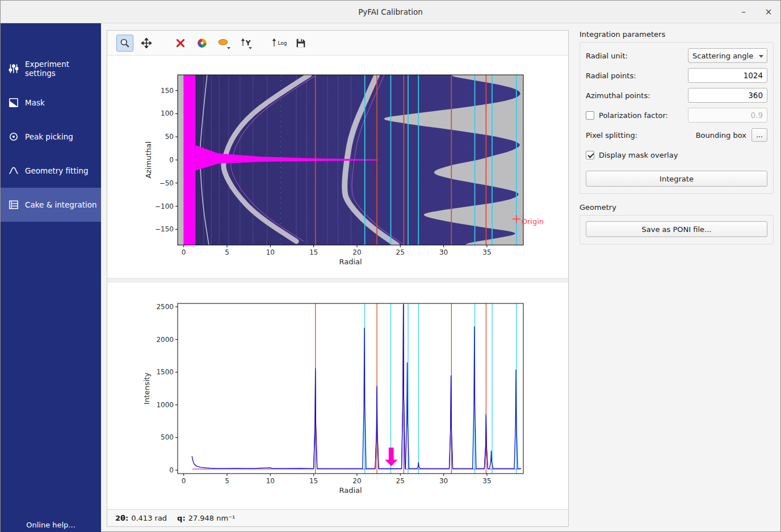 The height and width of the screenshot is (532, 781). Describe the element at coordinates (165, 340) in the screenshot. I see `svg-text: 2000` at that location.